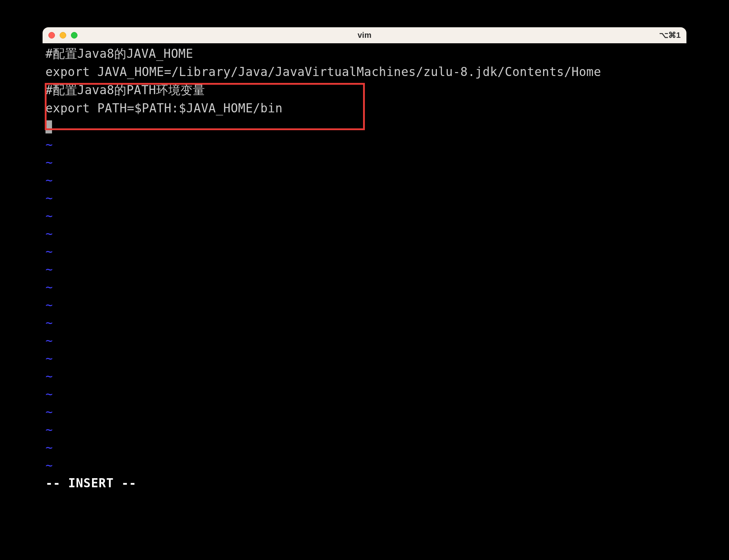  I want to click on cursor-line, so click(364, 127).